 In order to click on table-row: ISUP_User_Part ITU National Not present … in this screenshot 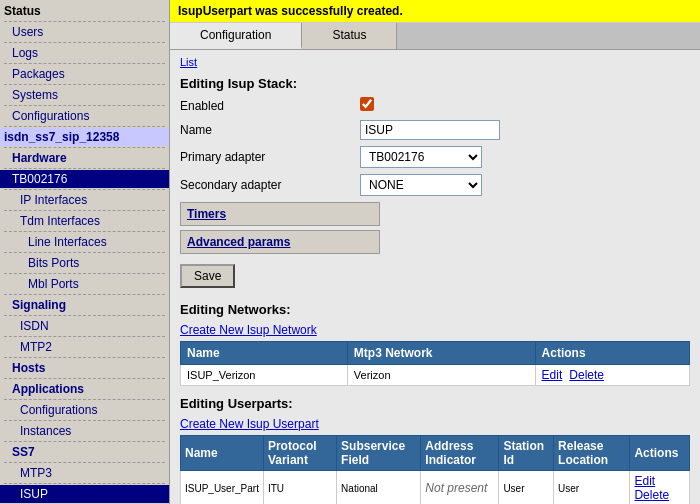, I will do `click(436, 488)`.